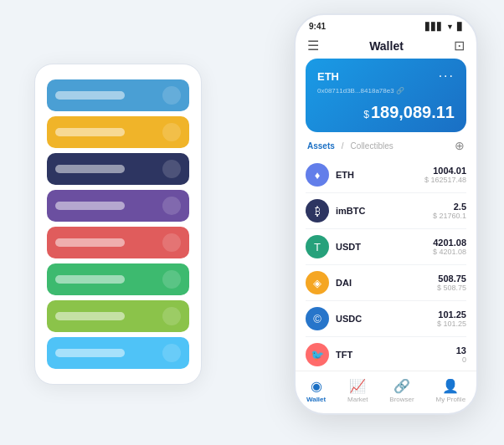  What do you see at coordinates (317, 247) in the screenshot?
I see `asset-icon-usdt: T` at bounding box center [317, 247].